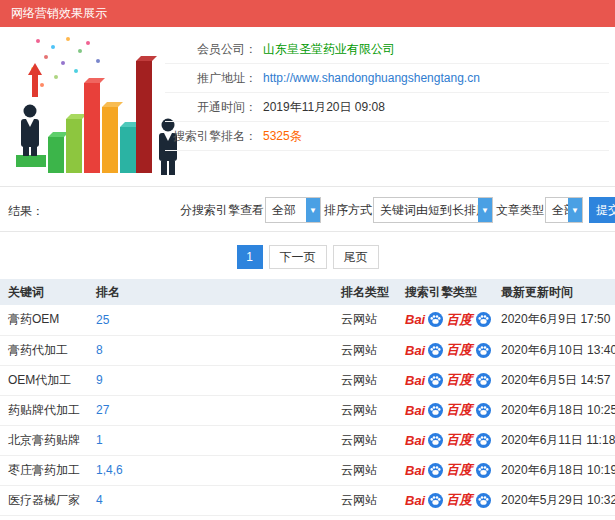 Image resolution: width=615 pixels, height=520 pixels. I want to click on keyword-cell: 膏药代加工, so click(44, 350).